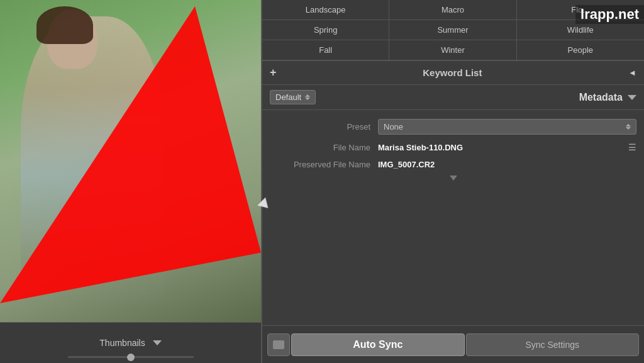 This screenshot has width=644, height=363. I want to click on metadata-title-area: Metadata, so click(608, 98).